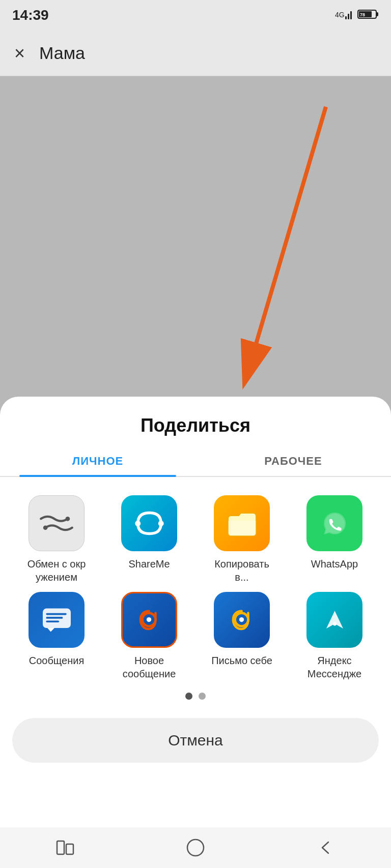 The width and height of the screenshot is (391, 868). Describe the element at coordinates (196, 53) in the screenshot. I see `top-bar: × Мама` at that location.